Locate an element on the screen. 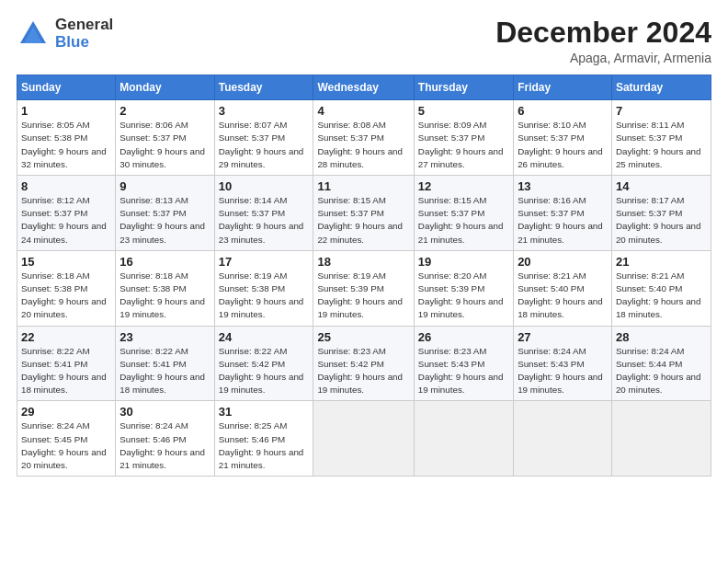 The image size is (728, 563). day-cell: 17 Sunrise: 8:19 AM Sunset: 5:38 PM Dayl… is located at coordinates (264, 288).